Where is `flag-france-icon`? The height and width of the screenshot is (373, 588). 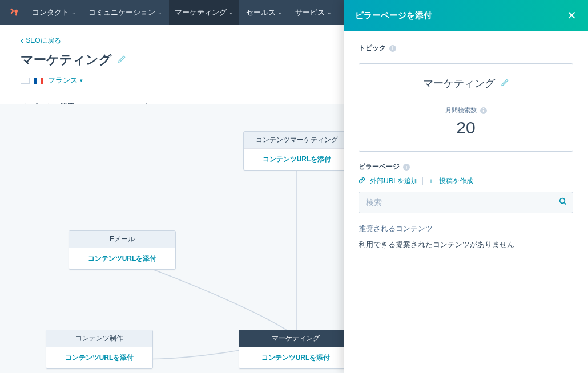
flag-france-icon is located at coordinates (39, 81).